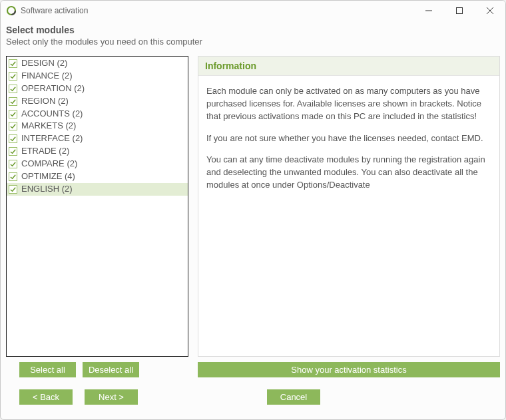  I want to click on page-title: Select modules, so click(253, 30).